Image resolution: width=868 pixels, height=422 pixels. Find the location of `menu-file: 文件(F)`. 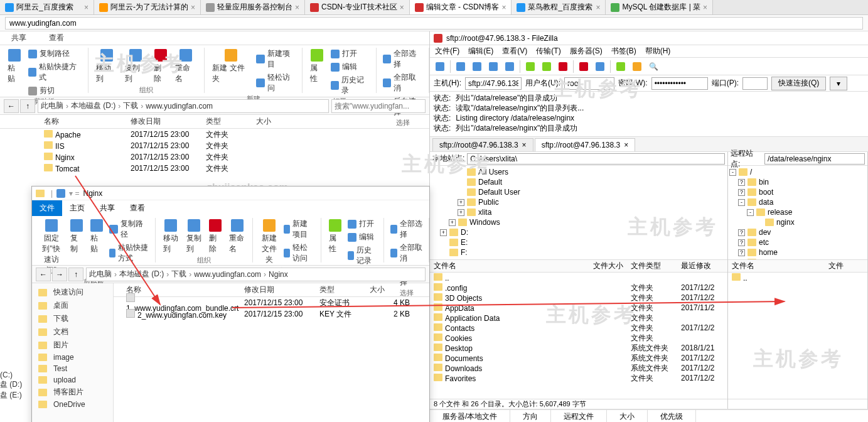

menu-file: 文件(F) is located at coordinates (447, 51).